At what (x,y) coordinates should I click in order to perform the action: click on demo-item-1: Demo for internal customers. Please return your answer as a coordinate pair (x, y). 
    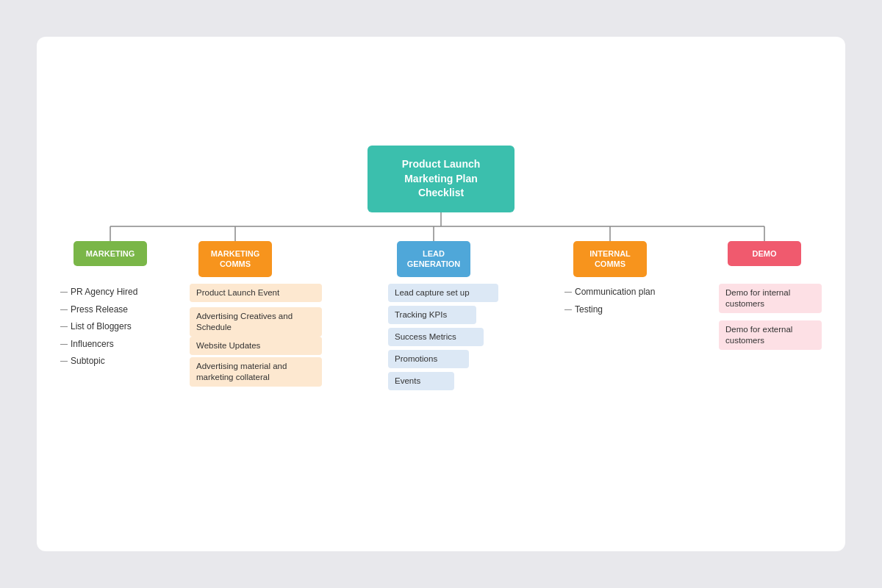
    Looking at the image, I should click on (770, 298).